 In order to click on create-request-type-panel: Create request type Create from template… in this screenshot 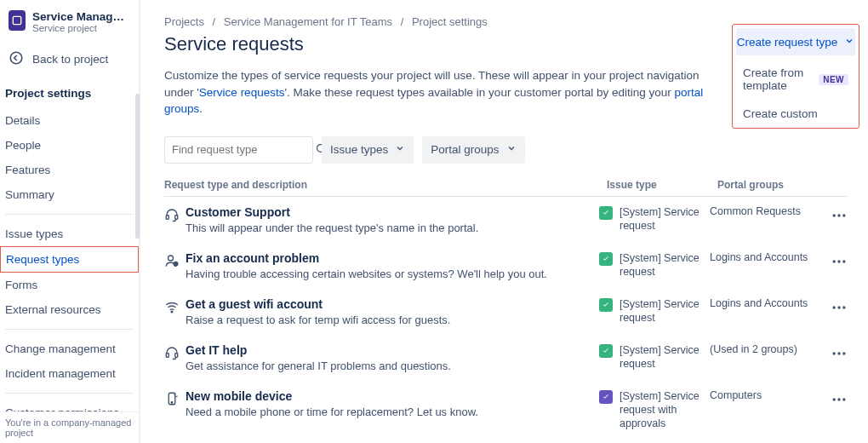, I will do `click(796, 77)`.